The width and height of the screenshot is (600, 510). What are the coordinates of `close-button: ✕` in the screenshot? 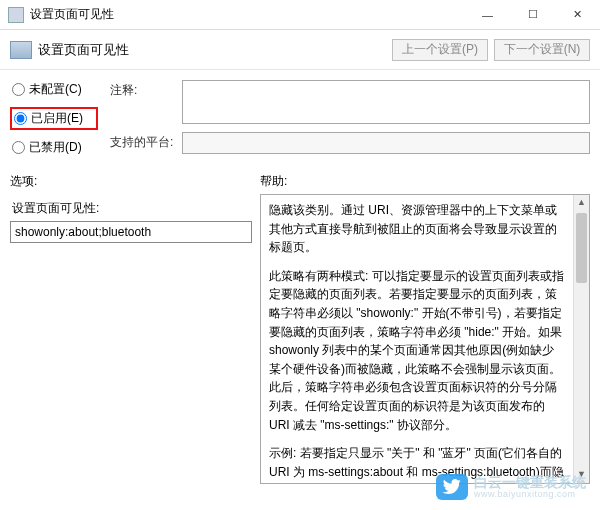 It's located at (578, 15).